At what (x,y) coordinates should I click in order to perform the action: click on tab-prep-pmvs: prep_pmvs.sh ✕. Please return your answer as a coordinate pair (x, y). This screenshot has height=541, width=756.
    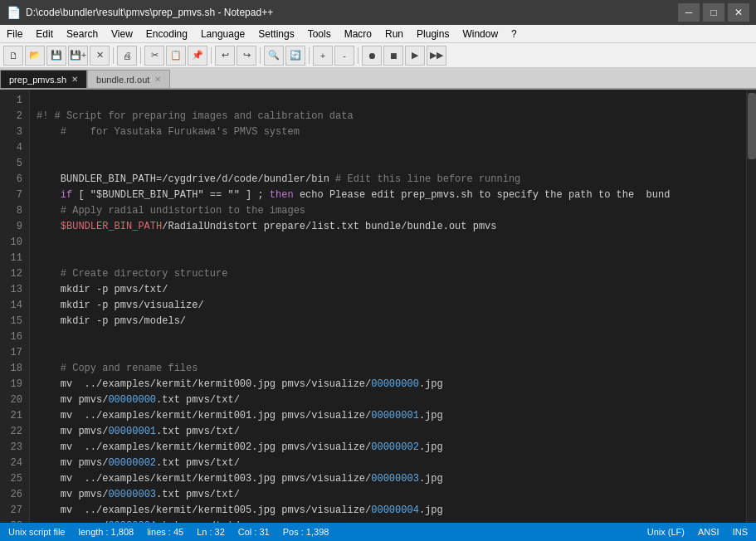
    Looking at the image, I should click on (43, 79).